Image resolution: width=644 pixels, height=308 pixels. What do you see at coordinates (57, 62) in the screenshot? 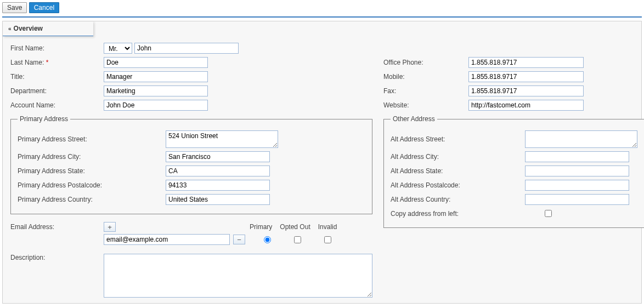
I see `label-last-name: Last Name: *` at bounding box center [57, 62].